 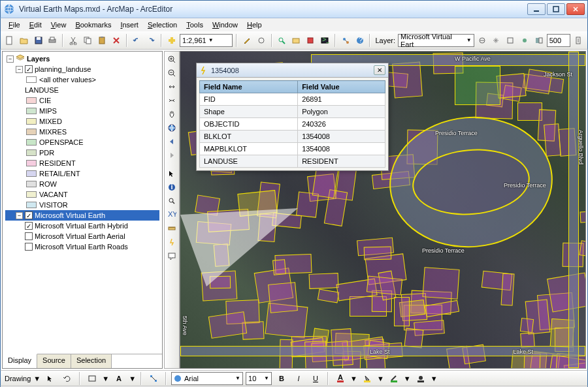 I want to click on zoom-in-icon, so click(x=172, y=59).